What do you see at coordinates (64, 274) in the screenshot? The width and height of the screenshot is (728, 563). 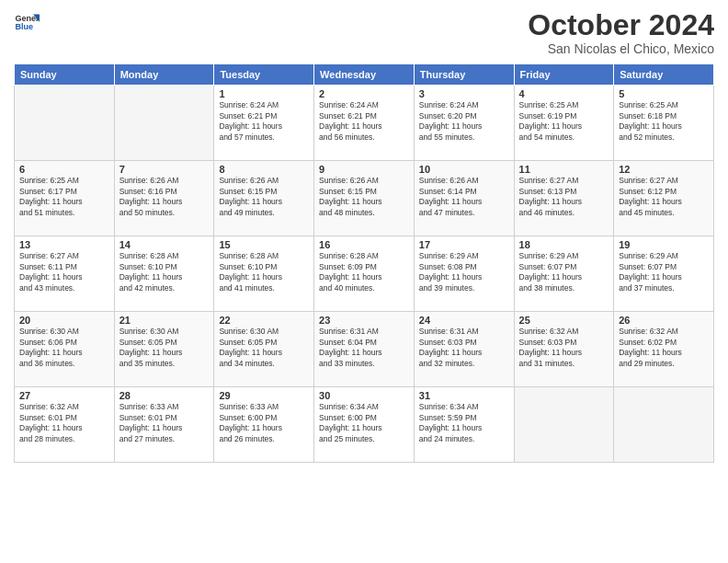 I see `calendar-cell: 13Sunrise: 6:27 AM Sunset: 6:11 PM Dayli…` at bounding box center [64, 274].